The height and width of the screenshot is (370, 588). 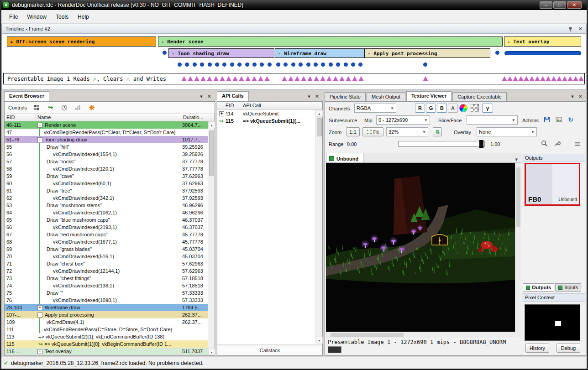 I want to click on event-row: 62vkCmdDrawIndexed(342,1)37.92593, so click(x=106, y=198).